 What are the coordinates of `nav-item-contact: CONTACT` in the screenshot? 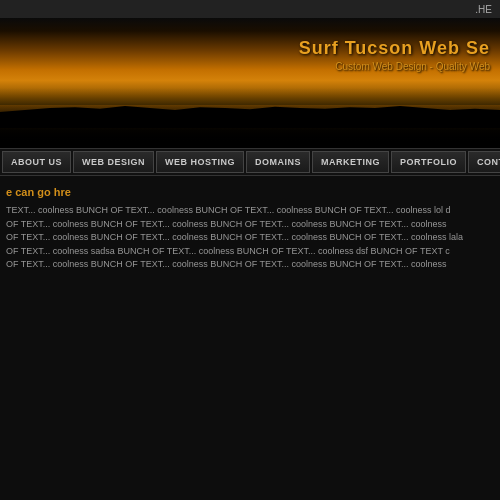 It's located at (484, 162).